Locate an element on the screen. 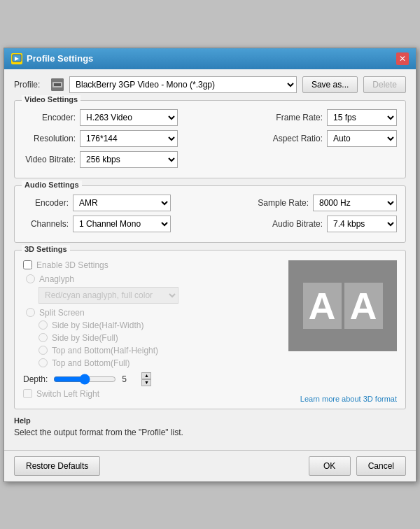 This screenshot has width=420, height=529. anaglyph-radio is located at coordinates (31, 278).